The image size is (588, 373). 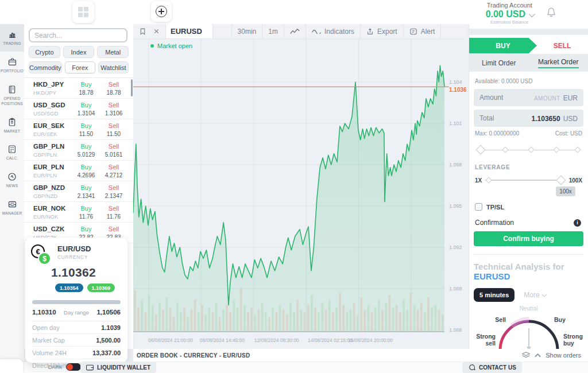 I want to click on buy-quote: Buy11.50, so click(x=86, y=130).